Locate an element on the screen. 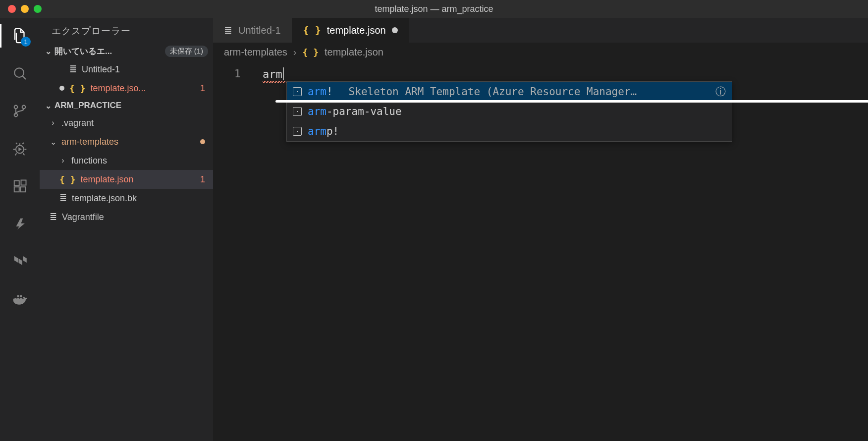  breadcrumb: arm-templates › { } template.json is located at coordinates (541, 53).